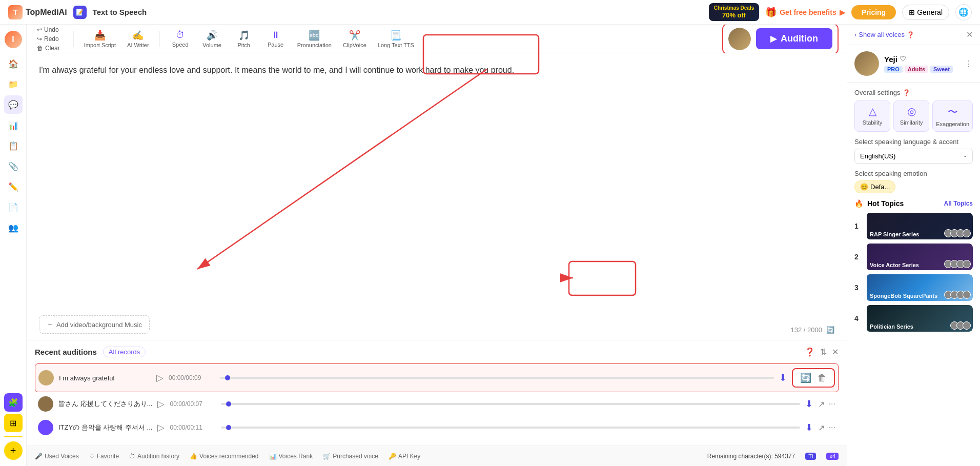 The width and height of the screenshot is (980, 466). Describe the element at coordinates (832, 404) in the screenshot. I see `more-icon-2: ···` at that location.